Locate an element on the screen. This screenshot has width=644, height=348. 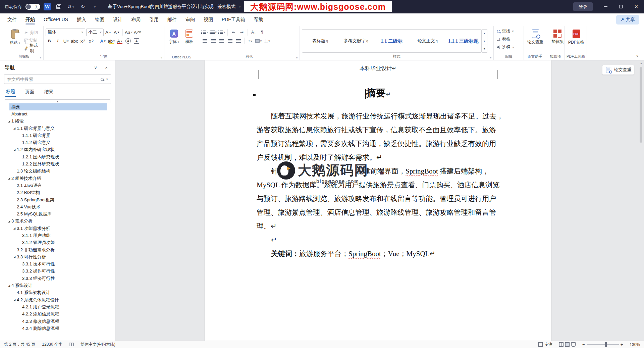
search-icon is located at coordinates (102, 79).